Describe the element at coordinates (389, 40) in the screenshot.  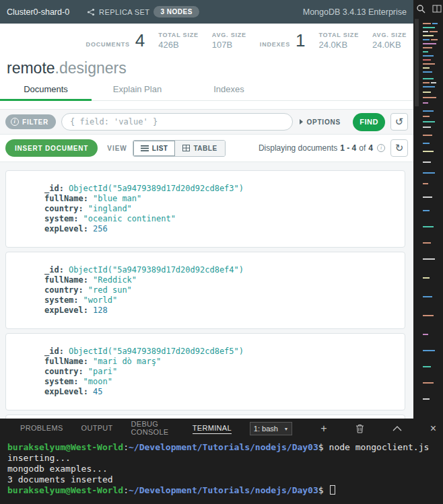
I see `indexes-avg-size: AVG. SIZE 24.0KB` at that location.